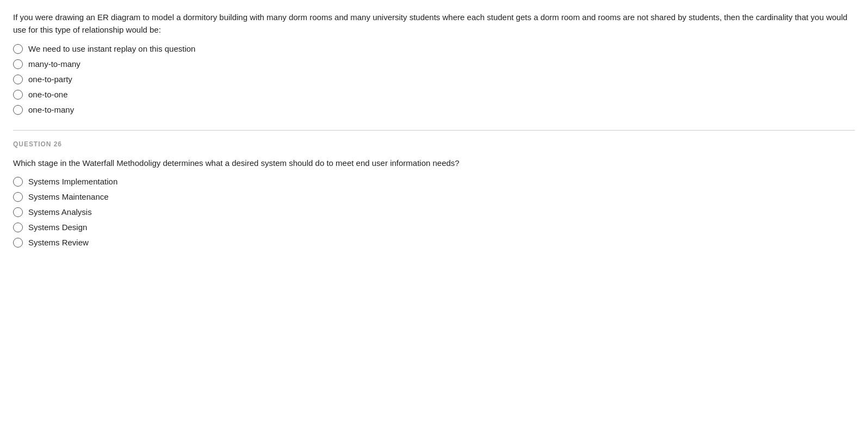  Describe the element at coordinates (59, 243) in the screenshot. I see `option-label: Systems Review` at that location.